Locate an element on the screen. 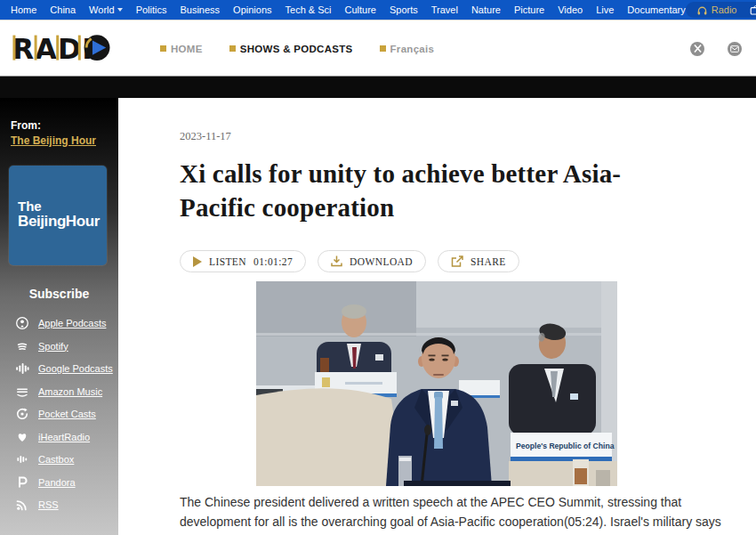 The height and width of the screenshot is (535, 756). pandora-icon is located at coordinates (22, 482).